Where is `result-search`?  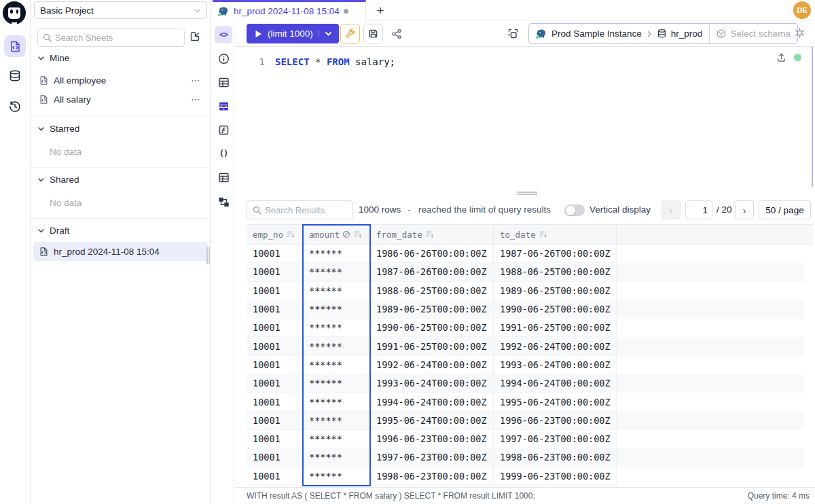 result-search is located at coordinates (300, 210).